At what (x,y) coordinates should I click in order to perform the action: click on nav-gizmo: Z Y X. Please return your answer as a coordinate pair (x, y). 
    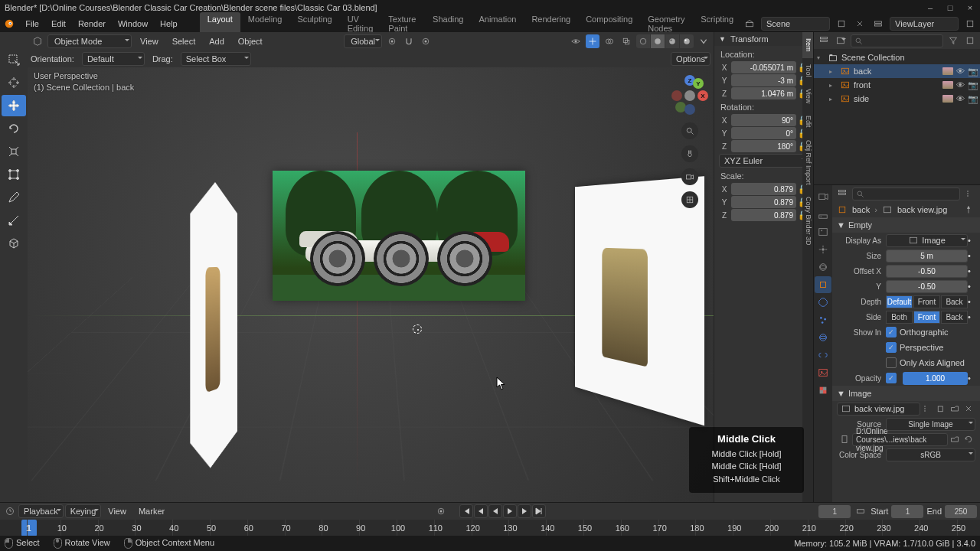
    Looking at the image, I should click on (690, 96).